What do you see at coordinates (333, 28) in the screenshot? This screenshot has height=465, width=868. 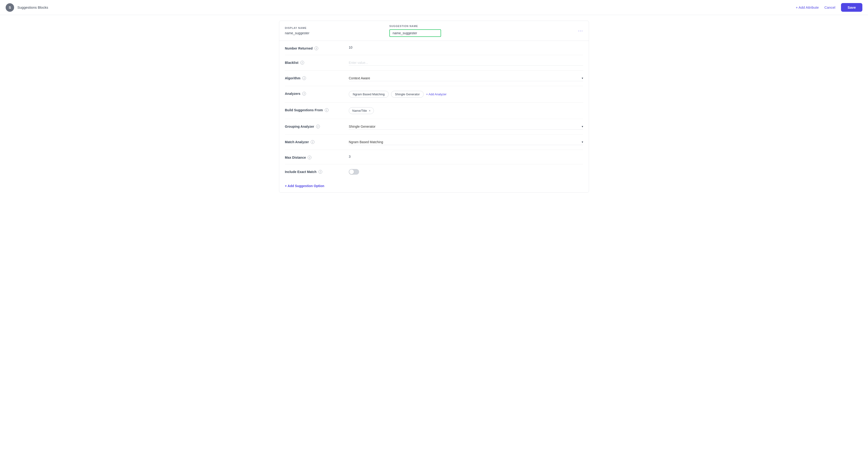 I see `display-name-label: DISPLAY NAME` at bounding box center [333, 28].